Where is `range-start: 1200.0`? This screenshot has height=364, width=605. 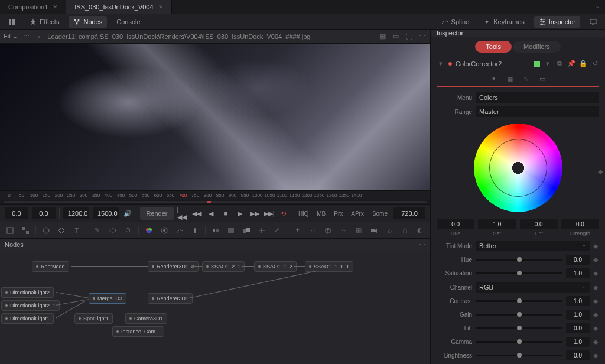
range-start: 1200.0 is located at coordinates (76, 213).